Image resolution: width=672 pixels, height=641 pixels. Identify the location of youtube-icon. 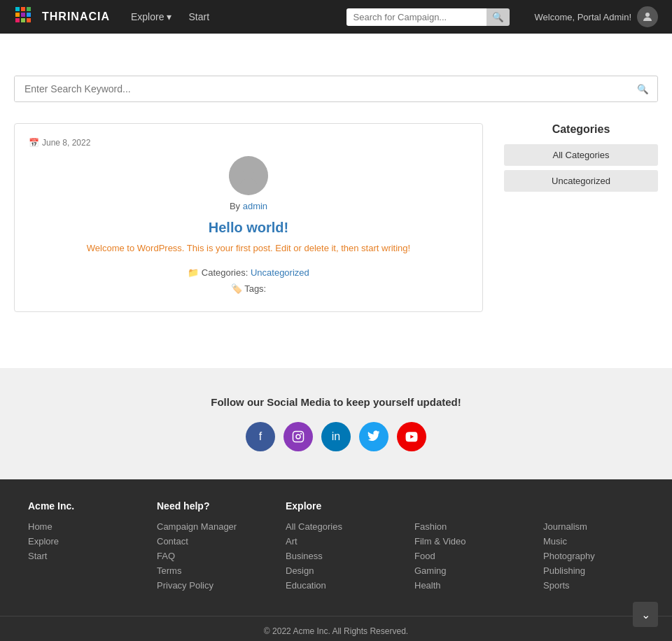
(412, 437).